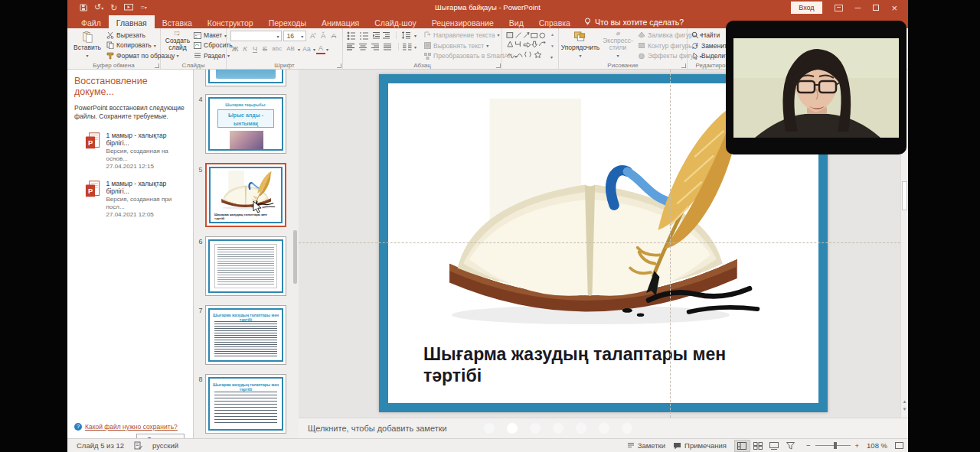  I want to click on shapes-scroll-down-icon: ▼, so click(553, 46).